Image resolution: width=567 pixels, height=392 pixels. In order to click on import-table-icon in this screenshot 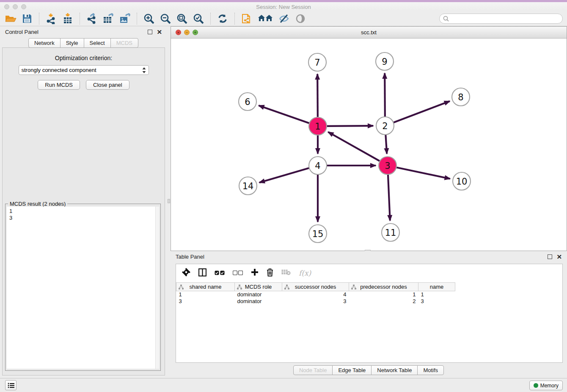, I will do `click(68, 19)`.